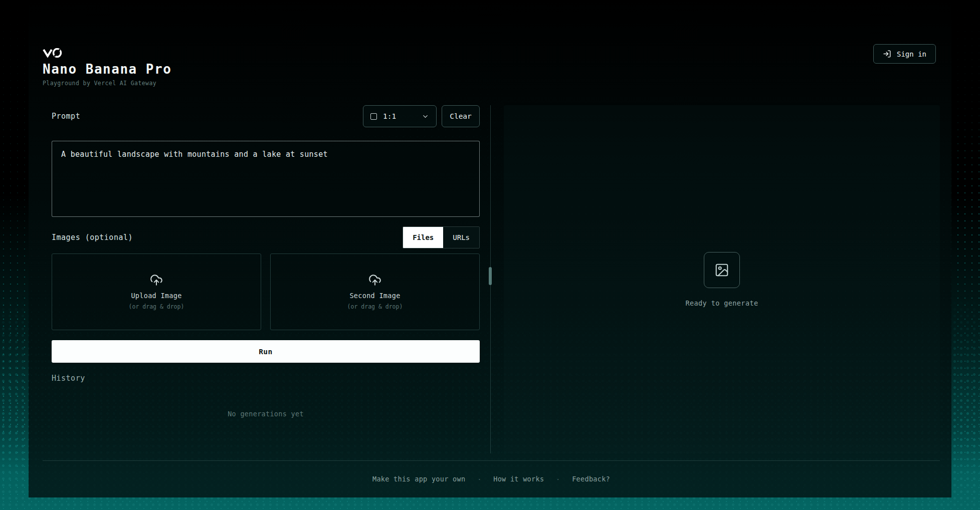 This screenshot has height=510, width=980. I want to click on footer-divider, so click(491, 461).